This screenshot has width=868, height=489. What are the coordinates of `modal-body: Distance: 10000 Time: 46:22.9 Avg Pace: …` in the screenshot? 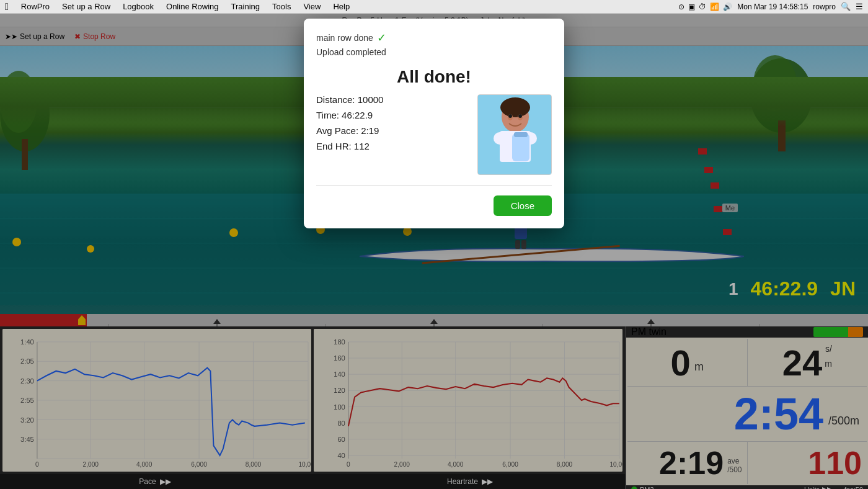 It's located at (434, 135).